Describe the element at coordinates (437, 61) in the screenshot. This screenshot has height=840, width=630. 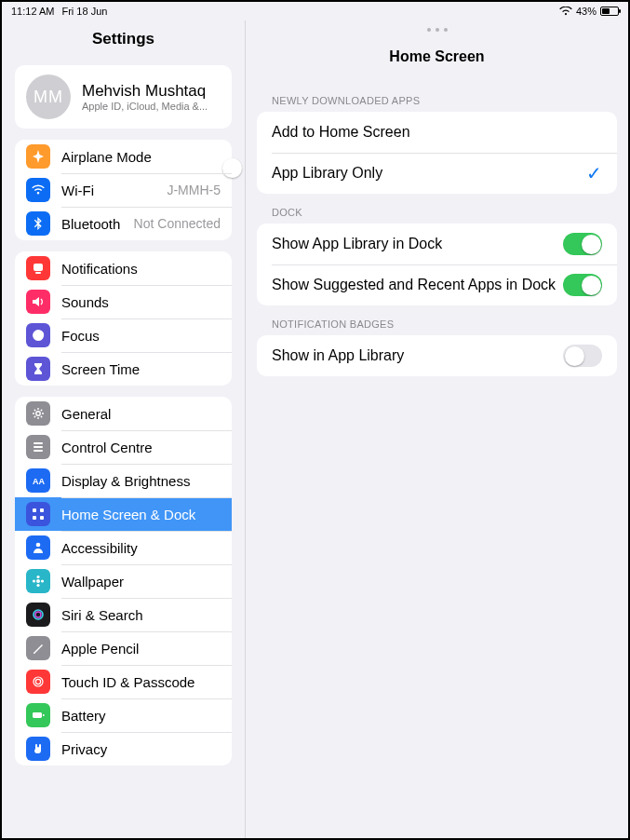
I see `content-title: Home Screen` at that location.